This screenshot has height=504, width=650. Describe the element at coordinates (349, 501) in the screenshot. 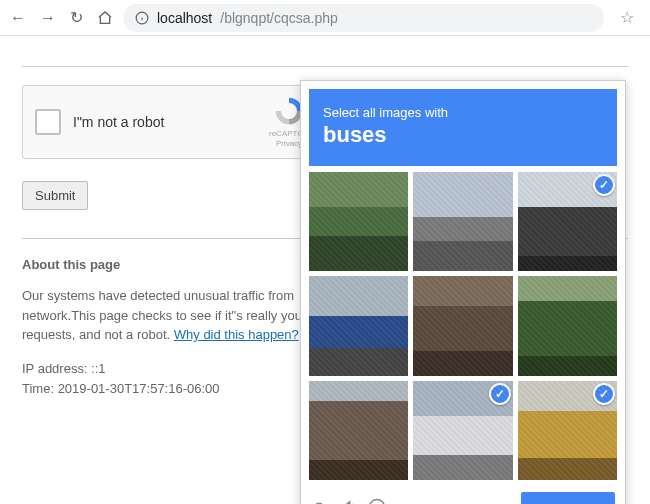

I see `audio-icon` at that location.